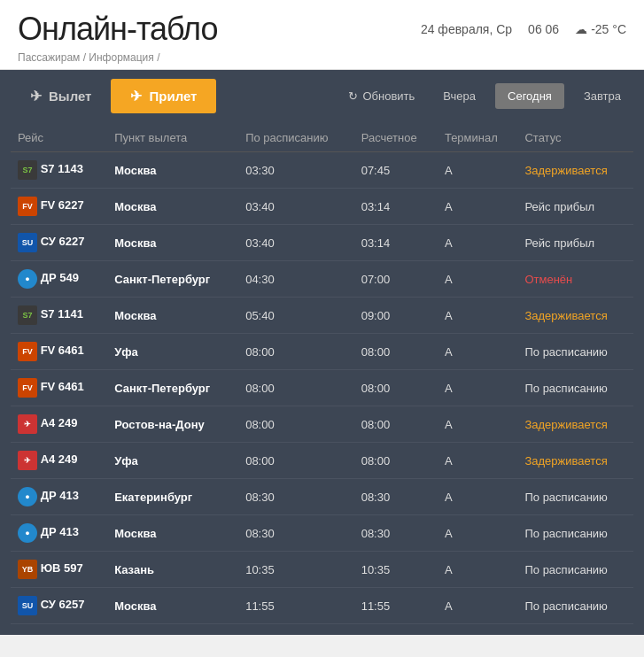 The image size is (644, 657). I want to click on breadcrumb-passengers: Пассажирам, so click(49, 58).